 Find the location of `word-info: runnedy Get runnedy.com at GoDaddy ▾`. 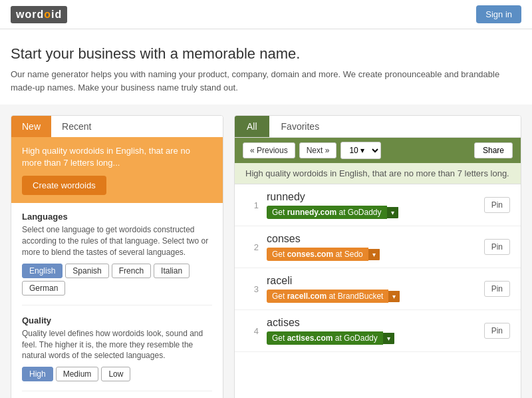

word-info: runnedy Get runnedy.com at GoDaddy ▾ is located at coordinates (371, 205).